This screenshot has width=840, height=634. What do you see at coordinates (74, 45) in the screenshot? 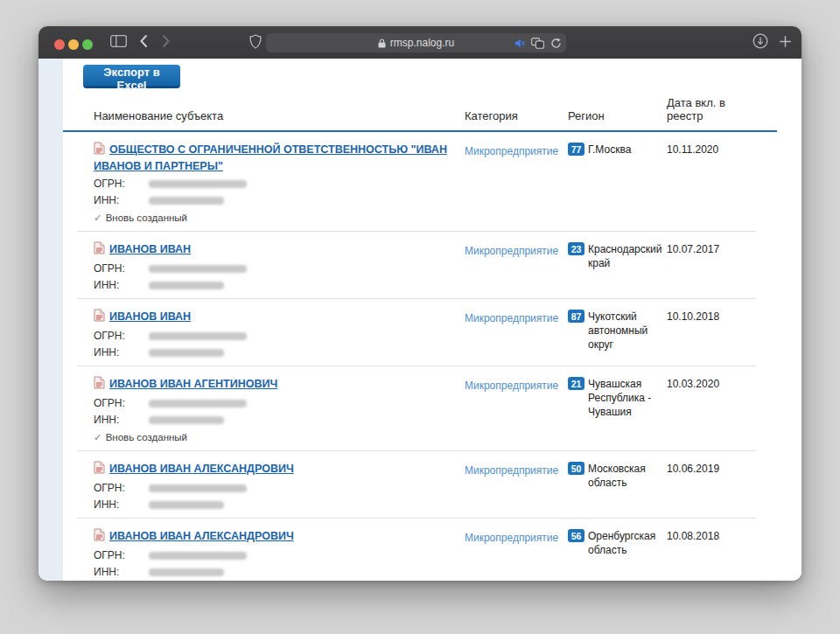
I see `minimize-window-button` at bounding box center [74, 45].